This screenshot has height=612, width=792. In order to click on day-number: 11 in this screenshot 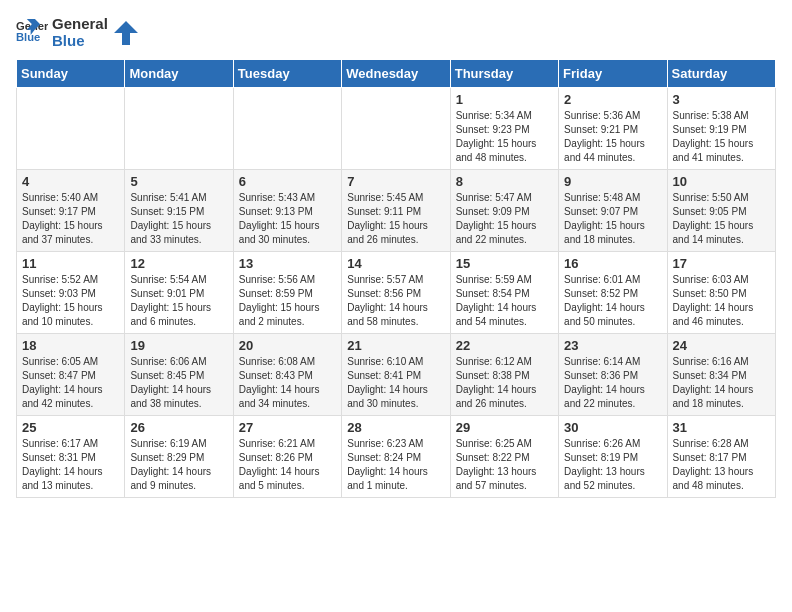, I will do `click(70, 264)`.